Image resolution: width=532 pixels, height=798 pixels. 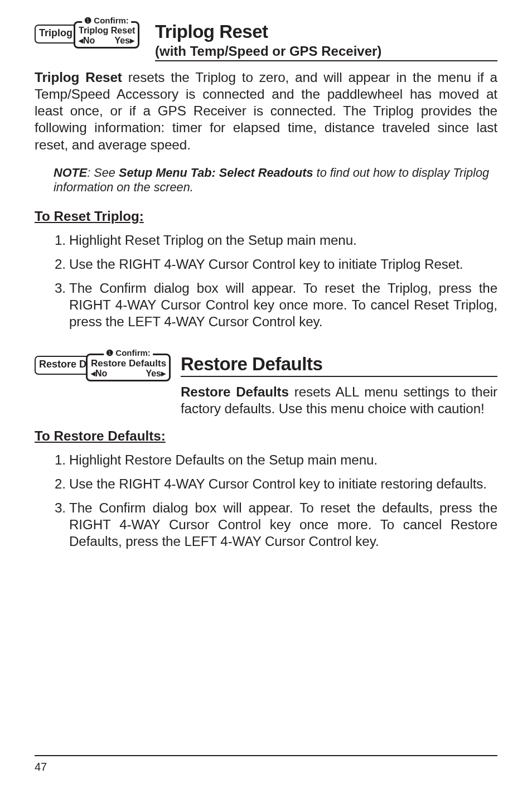 I want to click on para-lead: Restore Defaults, so click(x=235, y=391).